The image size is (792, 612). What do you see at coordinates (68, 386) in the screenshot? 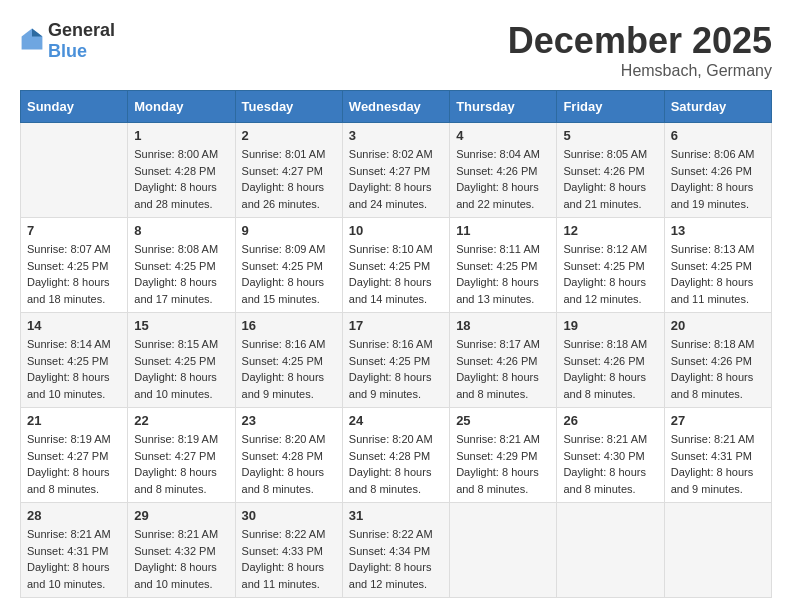
I see `daylight-text: Daylight: 8 hours and 10 minutes.` at bounding box center [68, 386].